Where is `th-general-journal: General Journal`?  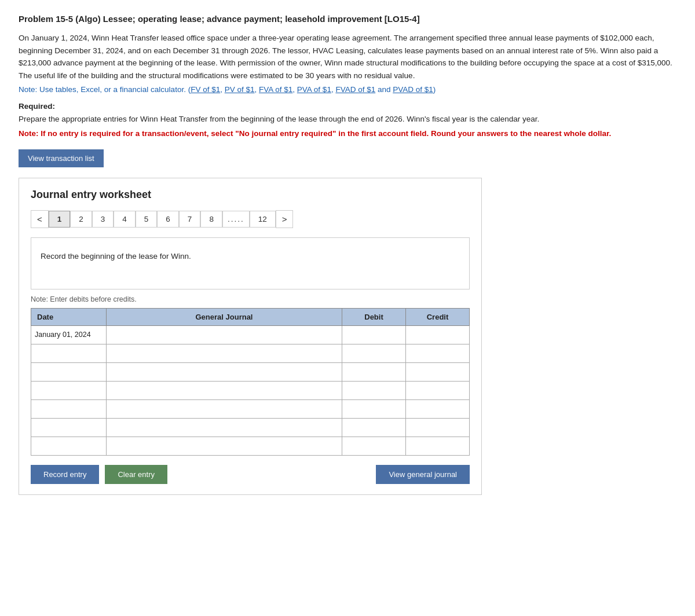 th-general-journal: General Journal is located at coordinates (225, 317).